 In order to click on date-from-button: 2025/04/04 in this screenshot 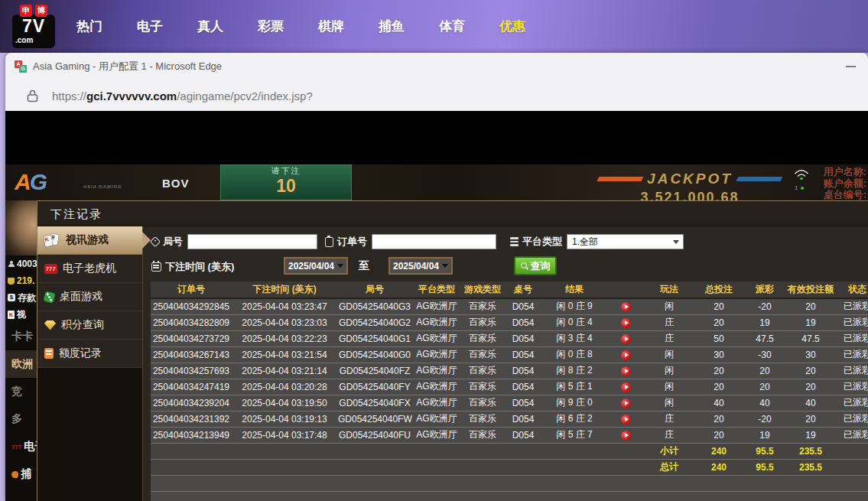, I will do `click(316, 266)`.